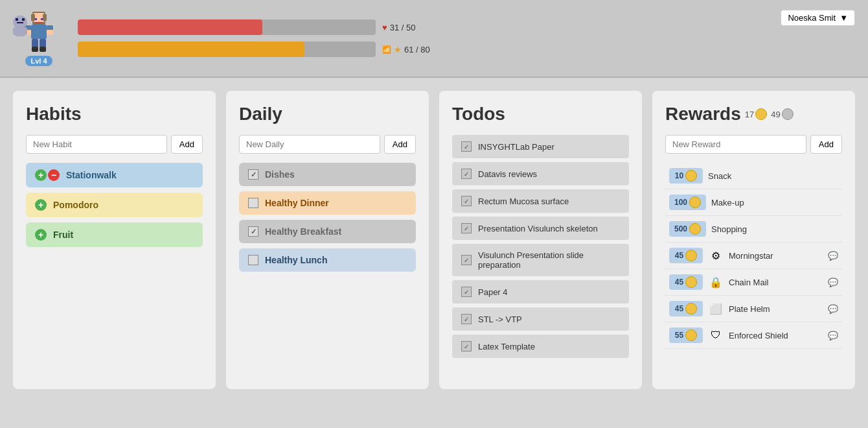 The height and width of the screenshot is (428, 868). Describe the element at coordinates (833, 309) in the screenshot. I see `platehelm-comment-icon: 💬` at that location.